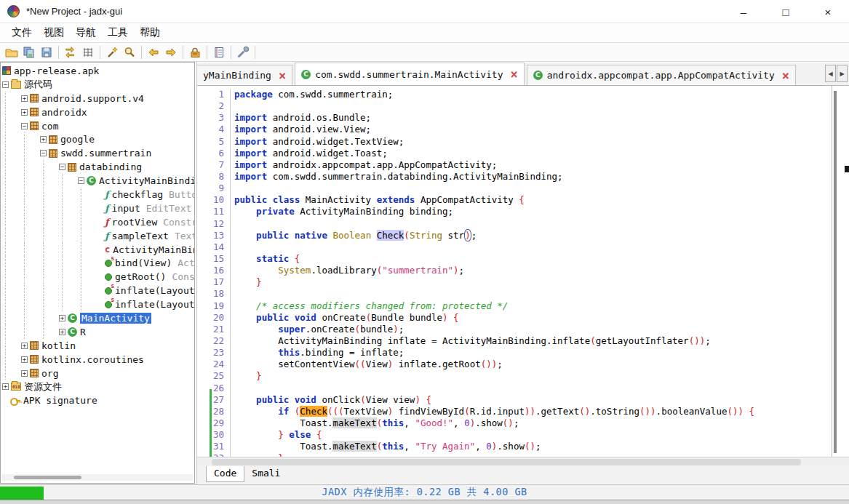 Image resolution: width=849 pixels, height=504 pixels. What do you see at coordinates (171, 52) in the screenshot?
I see `nav-forward-icon` at bounding box center [171, 52].